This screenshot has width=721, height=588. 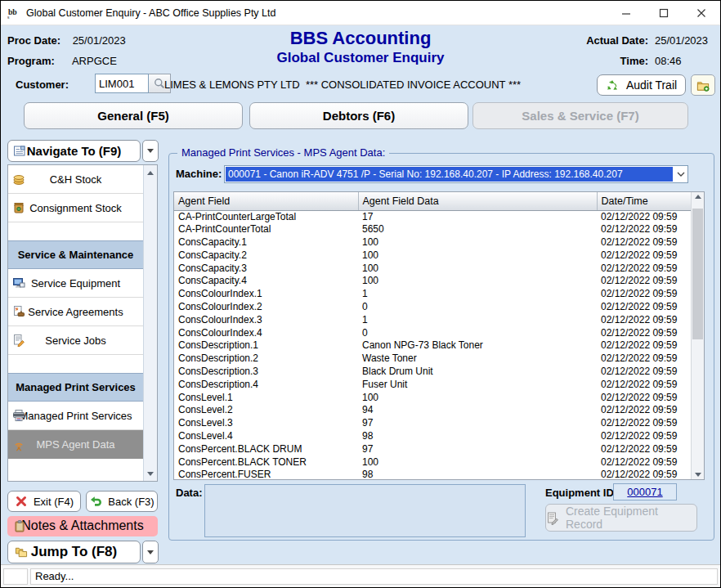 What do you see at coordinates (432, 398) in the screenshot?
I see `table-row: ConsLevel.110002/12/2022 09:59` at bounding box center [432, 398].